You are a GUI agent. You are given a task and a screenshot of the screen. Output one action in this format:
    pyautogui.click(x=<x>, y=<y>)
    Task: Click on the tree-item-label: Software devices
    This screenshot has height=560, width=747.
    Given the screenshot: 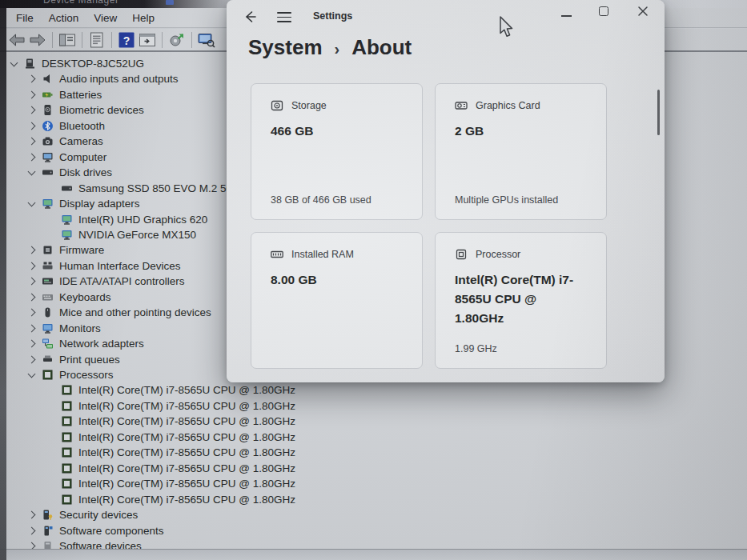 What is the action you would take?
    pyautogui.click(x=101, y=544)
    